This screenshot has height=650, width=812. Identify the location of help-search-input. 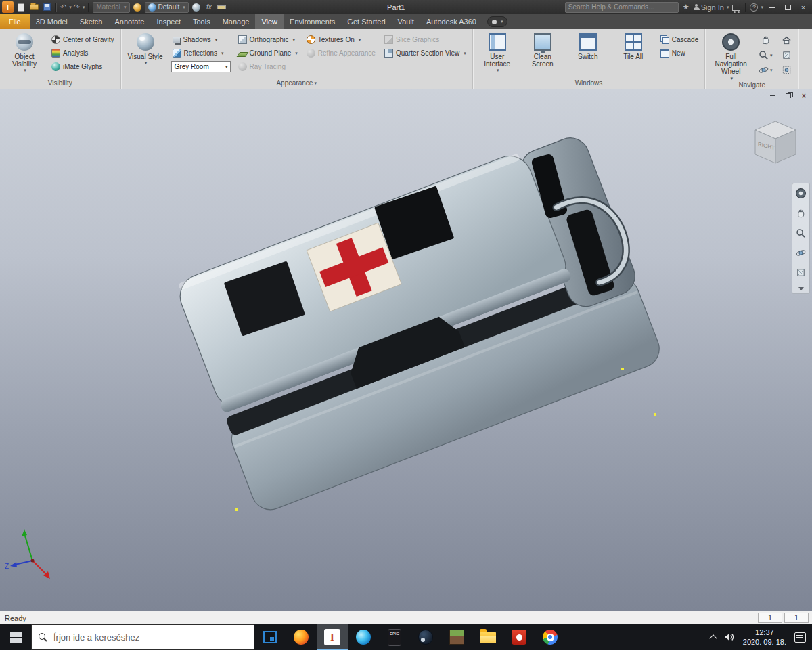
(622, 7).